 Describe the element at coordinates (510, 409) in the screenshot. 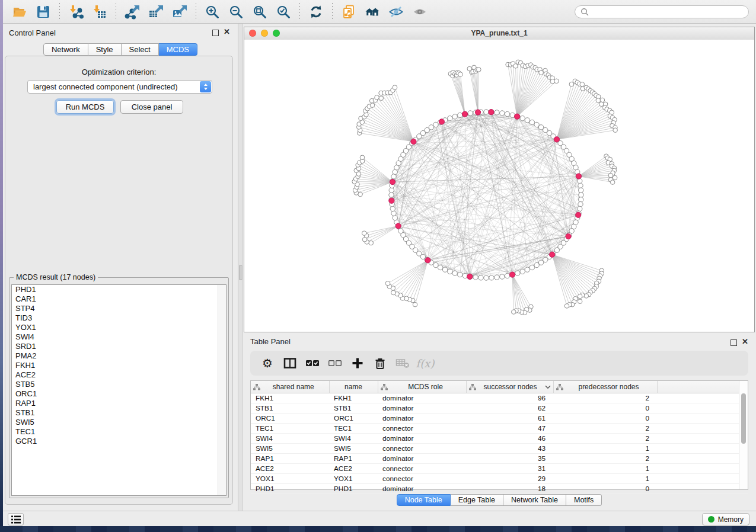

I see `table-cell: 62` at that location.